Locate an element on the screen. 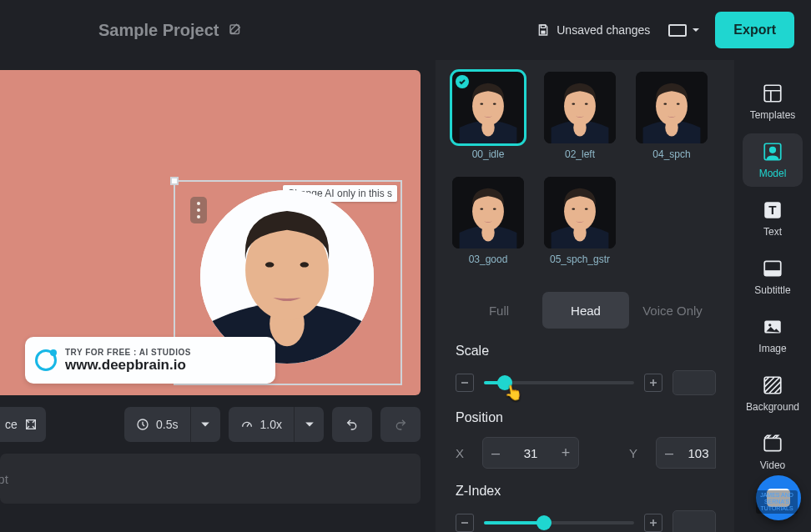 This screenshot has height=532, width=811. model-thumb-02_left: 02_left is located at coordinates (580, 116).